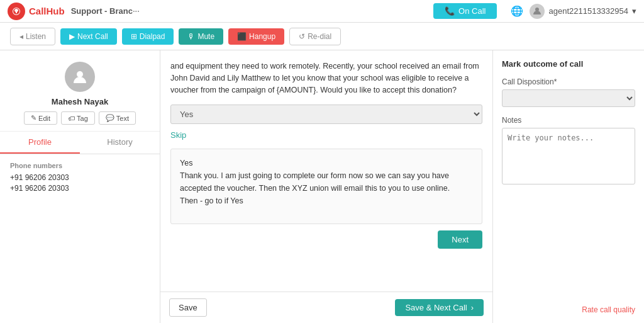 Image resolution: width=644 pixels, height=323 pixels. Describe the element at coordinates (326, 135) in the screenshot. I see `skip-link: Skip` at that location.